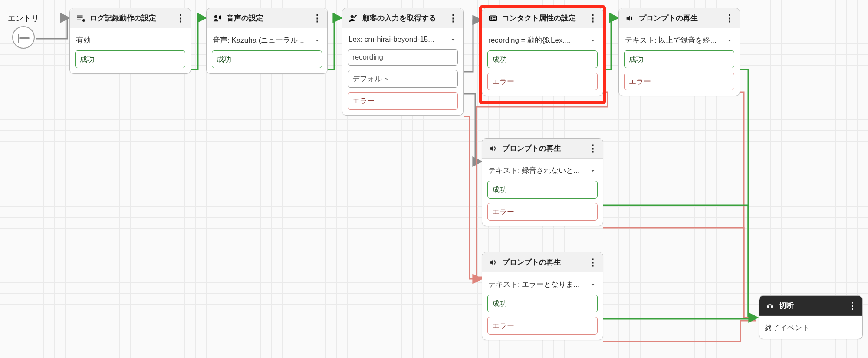 The image size is (868, 358). I want to click on branch-recording: recording, so click(403, 57).